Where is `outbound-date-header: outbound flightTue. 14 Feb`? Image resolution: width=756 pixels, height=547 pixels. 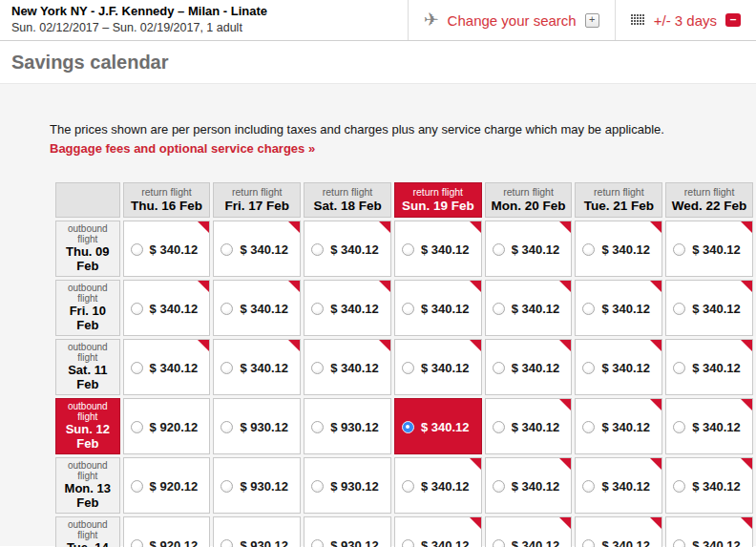
outbound-date-header: outbound flightTue. 14 Feb is located at coordinates (88, 532).